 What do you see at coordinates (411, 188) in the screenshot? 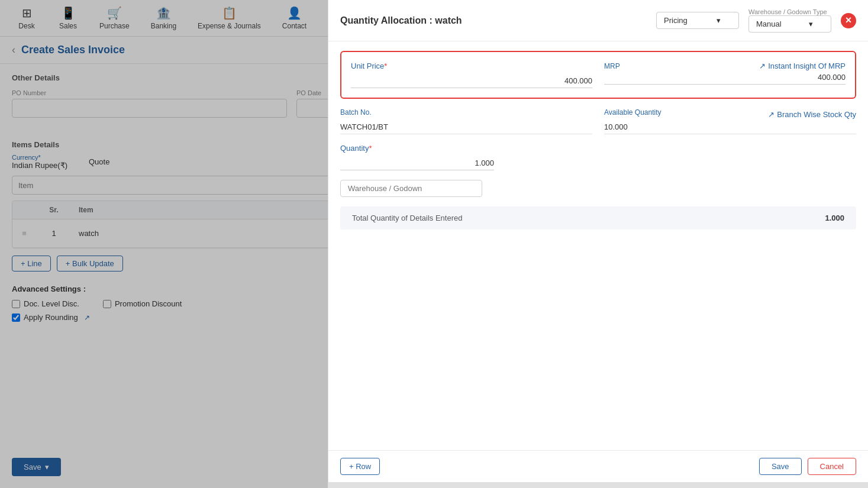
I see `warehouse-input` at bounding box center [411, 188].